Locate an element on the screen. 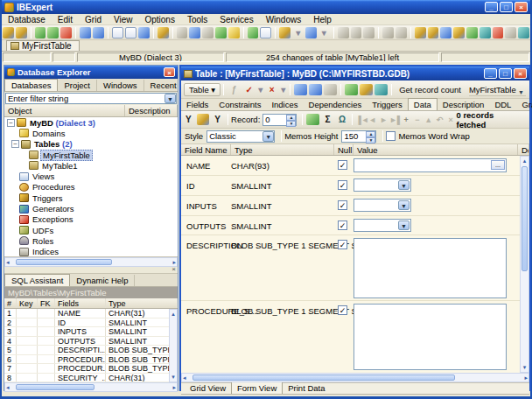  menu-tools: Tools is located at coordinates (198, 19).